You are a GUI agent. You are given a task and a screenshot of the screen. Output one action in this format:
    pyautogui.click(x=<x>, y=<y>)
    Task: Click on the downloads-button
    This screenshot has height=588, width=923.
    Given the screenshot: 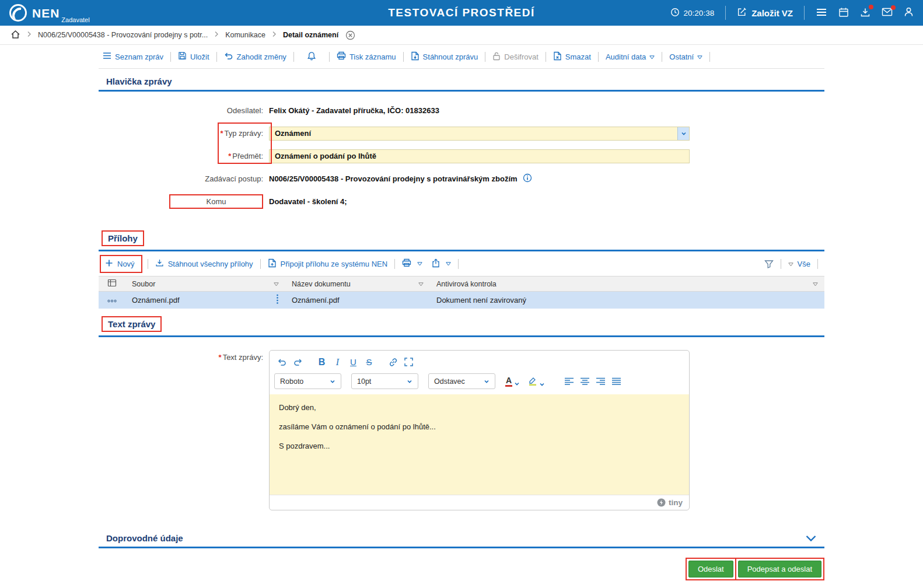 What is the action you would take?
    pyautogui.click(x=865, y=13)
    